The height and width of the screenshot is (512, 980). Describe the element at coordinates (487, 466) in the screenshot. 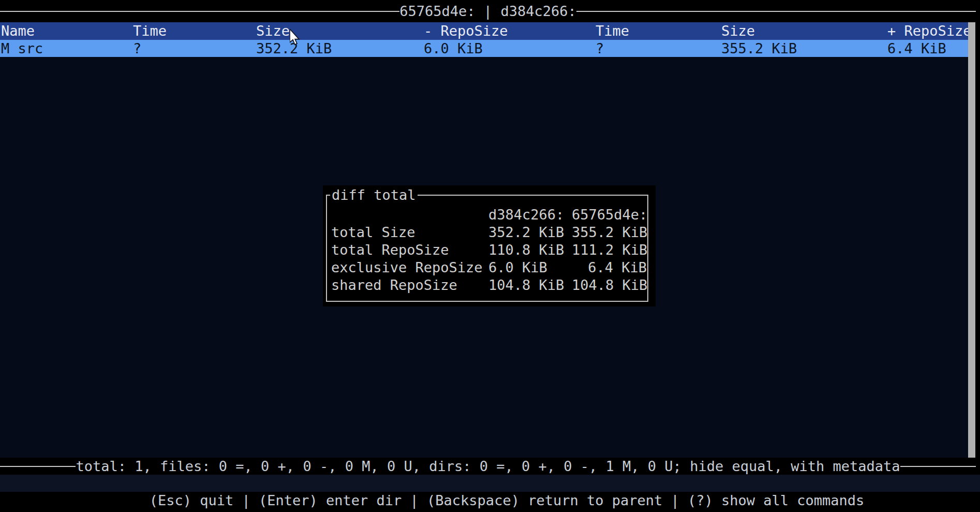

I see `status-text: total: 1, files: 0 =, 0 +, 0 -, 0 M, 0 U…` at that location.